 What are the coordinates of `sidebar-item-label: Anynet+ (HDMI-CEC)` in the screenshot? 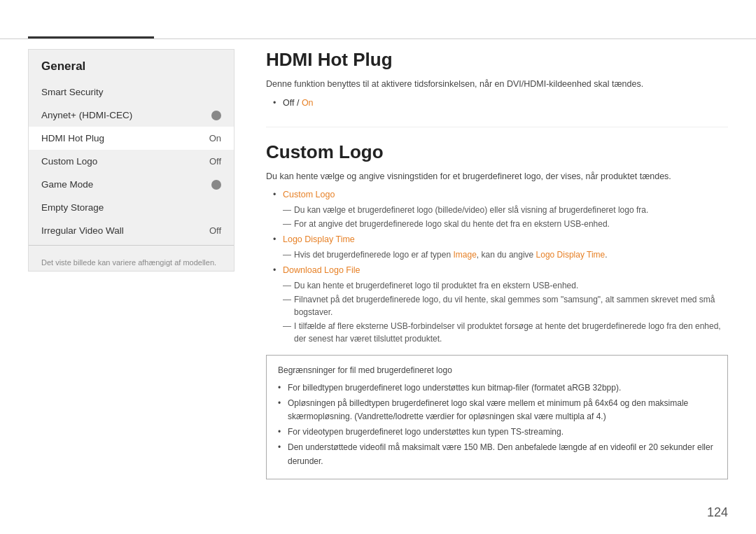 It's located at (87, 115).